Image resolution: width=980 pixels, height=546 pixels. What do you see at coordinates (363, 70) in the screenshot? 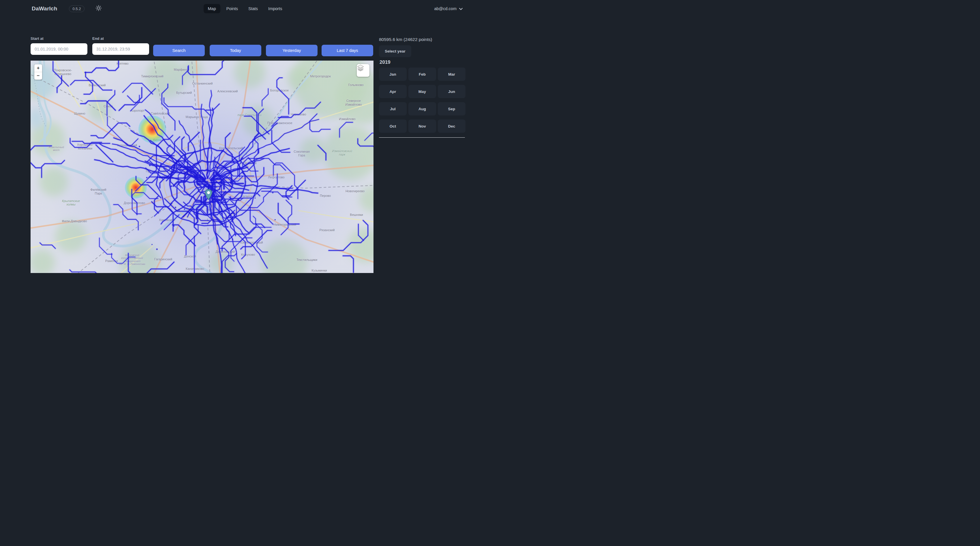
I see `layers-control-button` at bounding box center [363, 70].